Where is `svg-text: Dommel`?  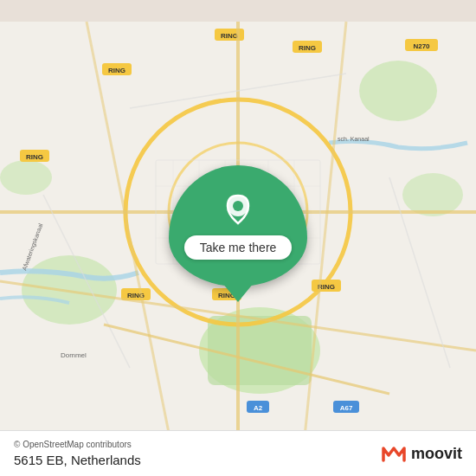
svg-text: Dommel is located at coordinates (74, 355).